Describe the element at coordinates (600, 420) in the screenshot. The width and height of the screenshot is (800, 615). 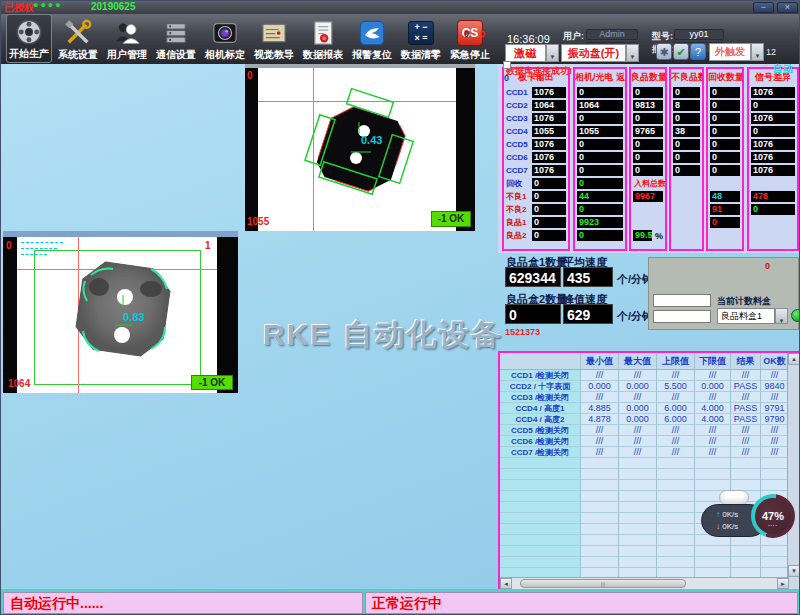
I see `result-cell: 4.878` at that location.